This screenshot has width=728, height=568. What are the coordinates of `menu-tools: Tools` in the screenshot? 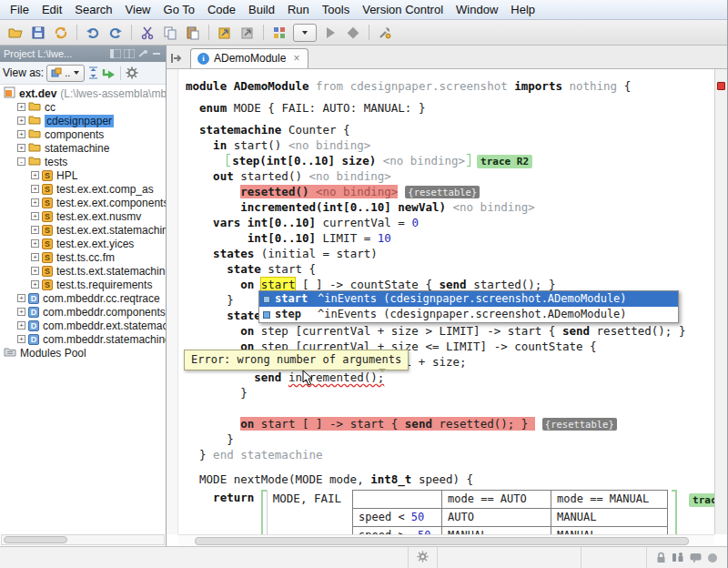 It's located at (336, 9).